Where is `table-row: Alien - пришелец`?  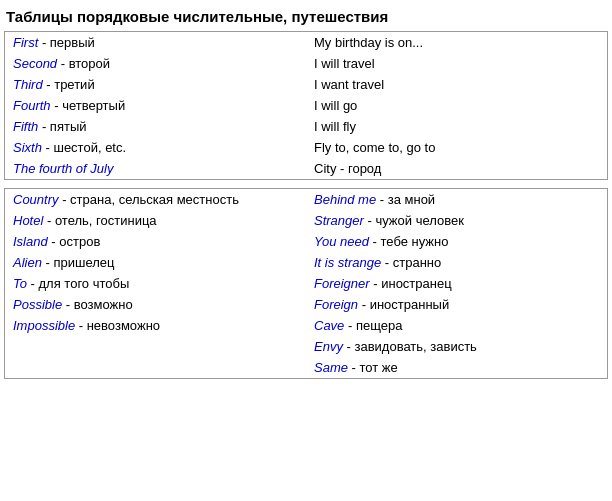 table-row: Alien - пришелец is located at coordinates (156, 262).